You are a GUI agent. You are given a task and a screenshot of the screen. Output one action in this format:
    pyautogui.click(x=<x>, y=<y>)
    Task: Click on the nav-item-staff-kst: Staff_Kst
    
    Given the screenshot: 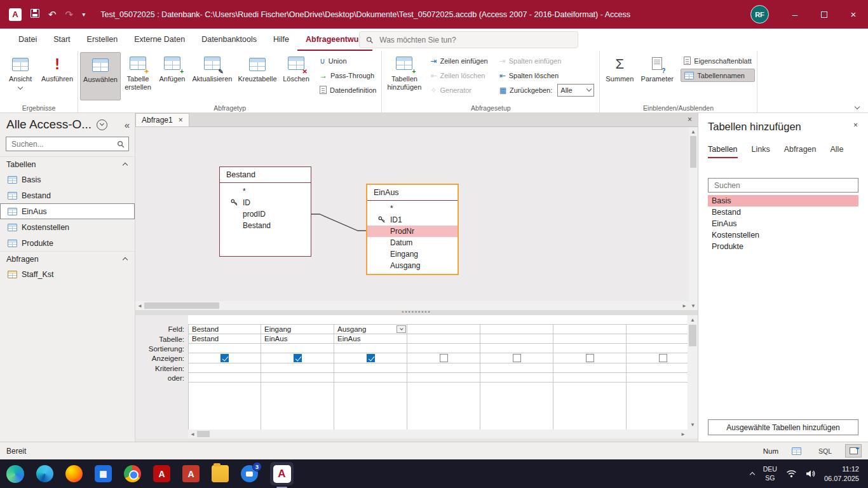 What is the action you would take?
    pyautogui.click(x=67, y=274)
    